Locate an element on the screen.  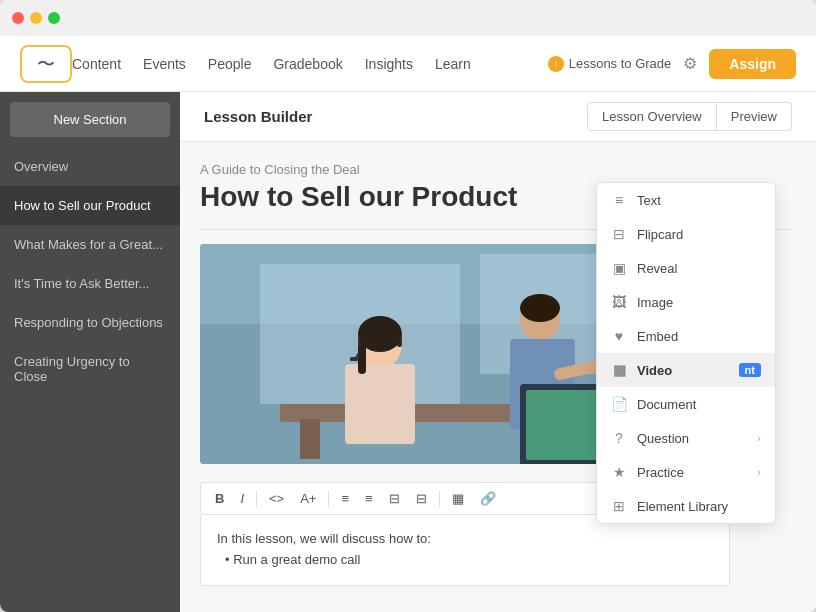
menu-label-document: Document is located at coordinates (666, 404).